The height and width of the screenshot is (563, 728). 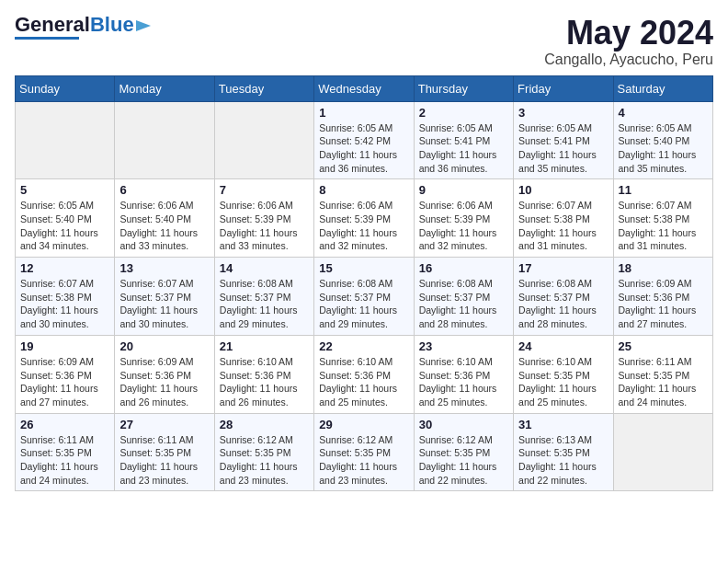 I want to click on day-cell-31: 31Sunrise: 6:13 AM Sunset: 5:35 PM Dayli…, so click(x=563, y=453).